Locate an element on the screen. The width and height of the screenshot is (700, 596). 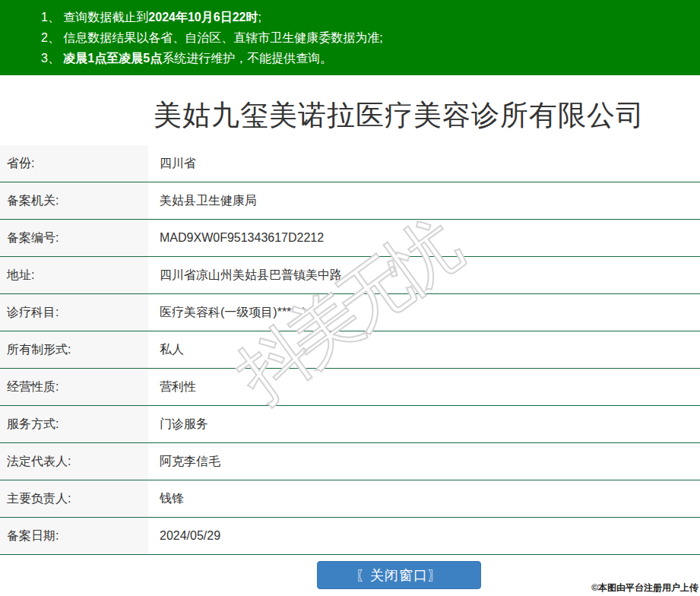
table-row-business-nature: 经营性质: 营利性 is located at coordinates (350, 388).